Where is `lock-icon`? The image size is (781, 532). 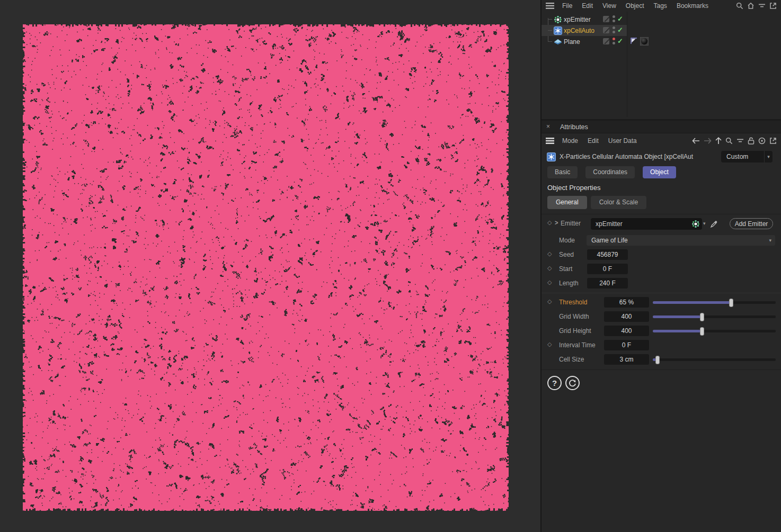 lock-icon is located at coordinates (751, 141).